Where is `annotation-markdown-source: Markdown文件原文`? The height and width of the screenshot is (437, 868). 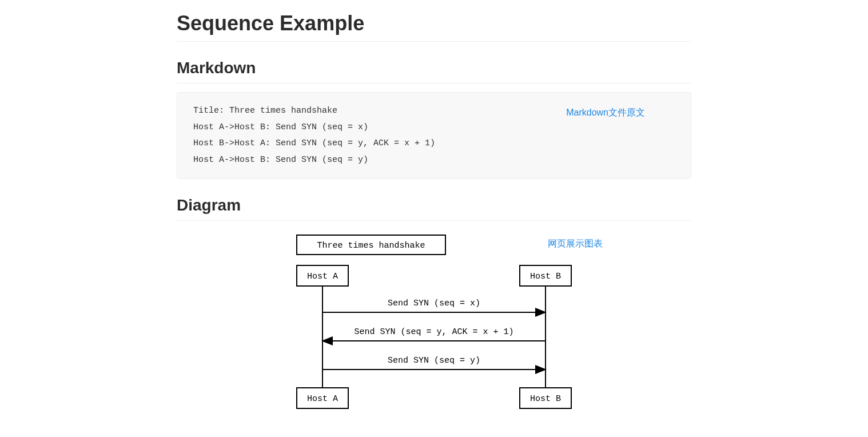
annotation-markdown-source: Markdown文件原文 is located at coordinates (606, 113).